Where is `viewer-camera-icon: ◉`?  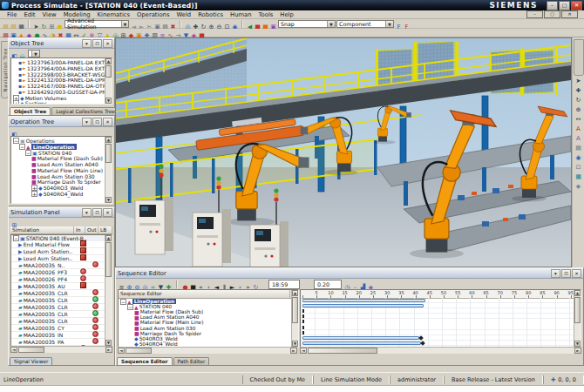
viewer-camera-icon: ◉ is located at coordinates (579, 159).